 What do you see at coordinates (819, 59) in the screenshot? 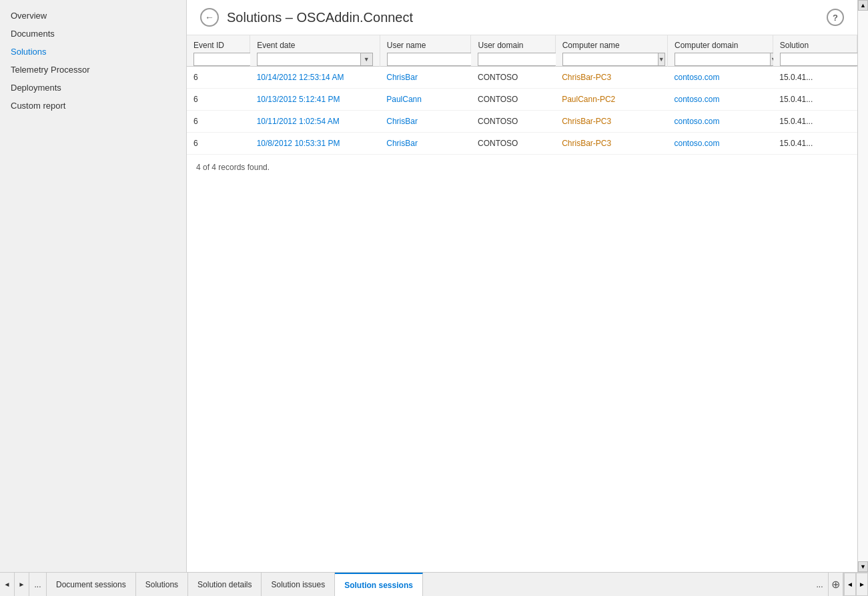
I see `col-filter-input-solution` at bounding box center [819, 59].